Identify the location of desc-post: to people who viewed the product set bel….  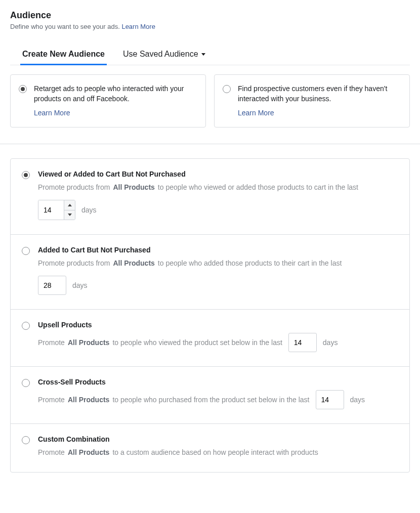
(197, 343).